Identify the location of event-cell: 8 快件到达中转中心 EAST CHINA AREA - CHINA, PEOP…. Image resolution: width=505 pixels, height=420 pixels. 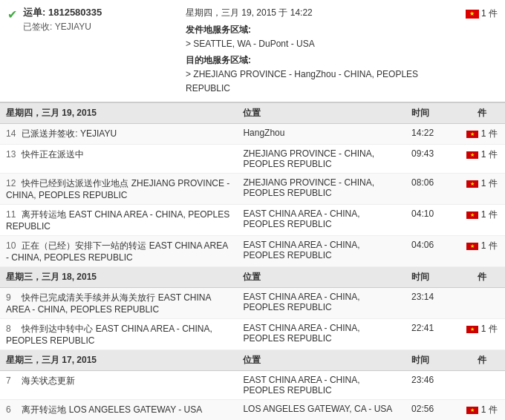
(119, 335).